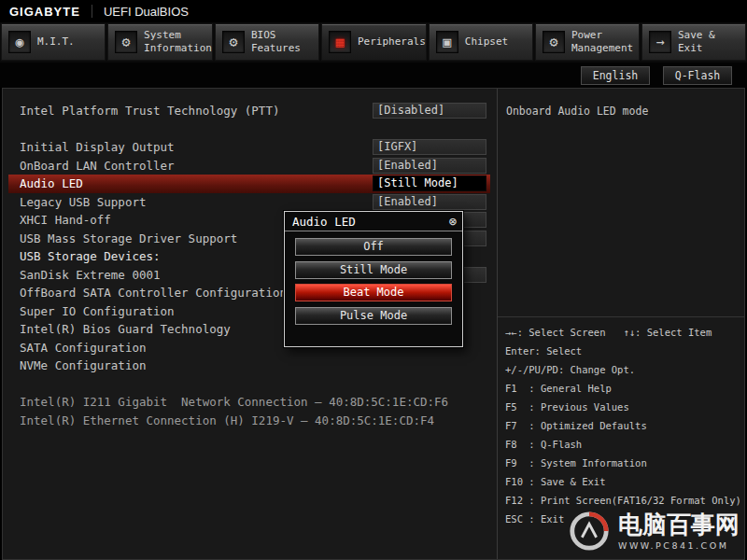 The width and height of the screenshot is (747, 560). Describe the element at coordinates (90, 274) in the screenshot. I see `setting-label: SanDisk Extreme 0001` at that location.